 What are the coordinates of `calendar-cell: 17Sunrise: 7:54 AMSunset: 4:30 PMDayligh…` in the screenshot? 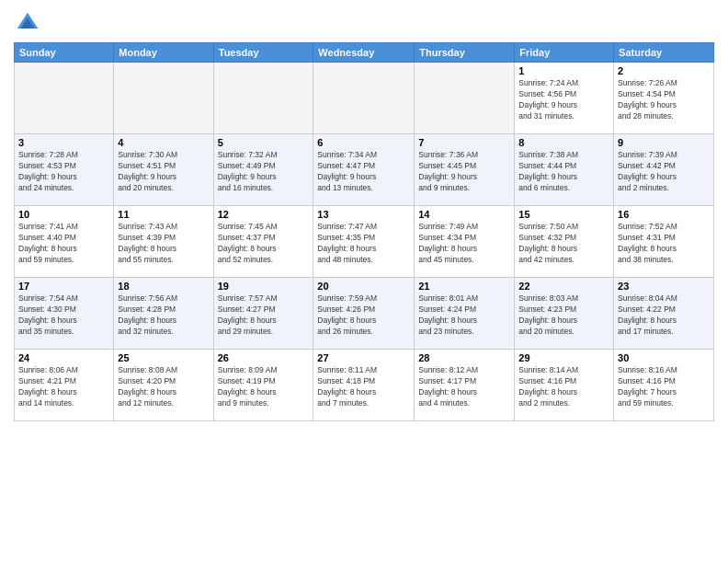 It's located at (64, 314).